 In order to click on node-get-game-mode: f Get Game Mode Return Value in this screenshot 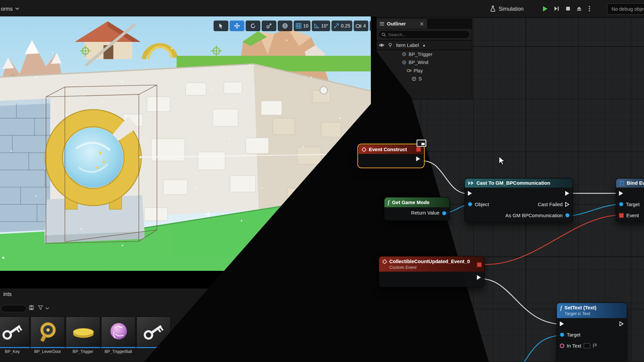, I will do `click(417, 209)`.